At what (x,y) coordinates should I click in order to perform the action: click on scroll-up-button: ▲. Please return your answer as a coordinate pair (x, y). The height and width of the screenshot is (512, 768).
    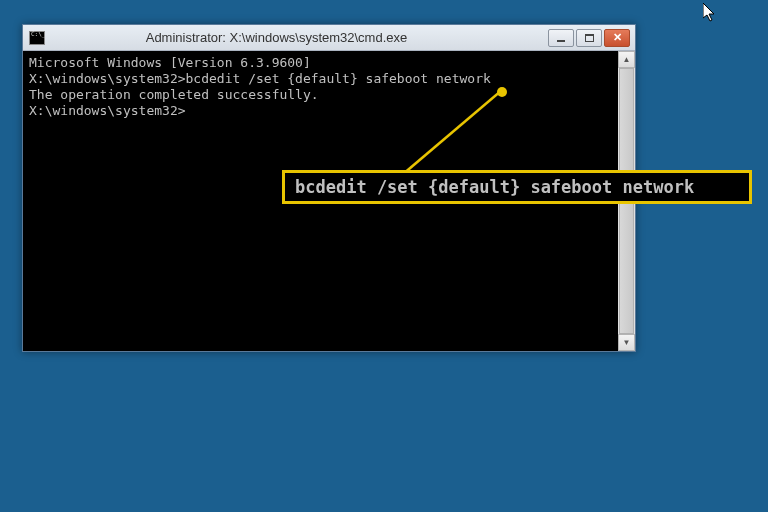
    Looking at the image, I should click on (626, 60).